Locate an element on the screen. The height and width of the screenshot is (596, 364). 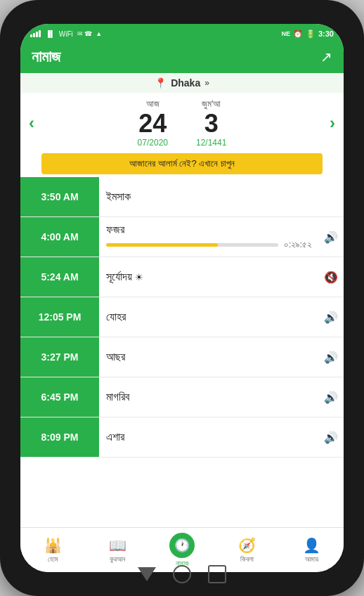
battery-icon: 🔋 is located at coordinates (311, 34).